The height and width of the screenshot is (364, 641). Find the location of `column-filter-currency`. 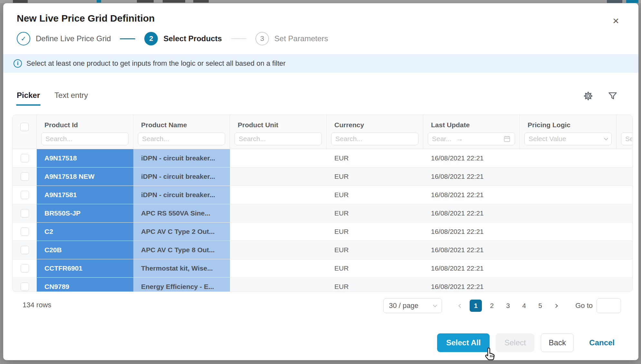

column-filter-currency is located at coordinates (375, 139).